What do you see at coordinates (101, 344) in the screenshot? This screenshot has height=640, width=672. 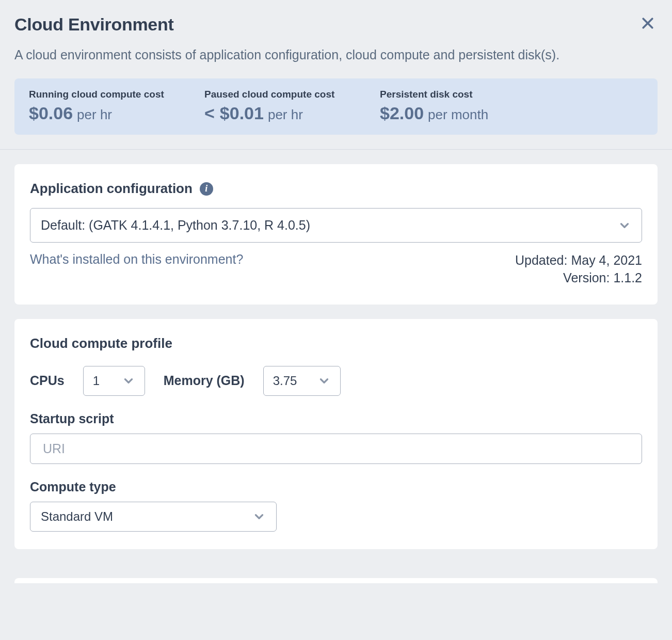 I see `compute-profile-heading: Cloud compute profile` at bounding box center [101, 344].